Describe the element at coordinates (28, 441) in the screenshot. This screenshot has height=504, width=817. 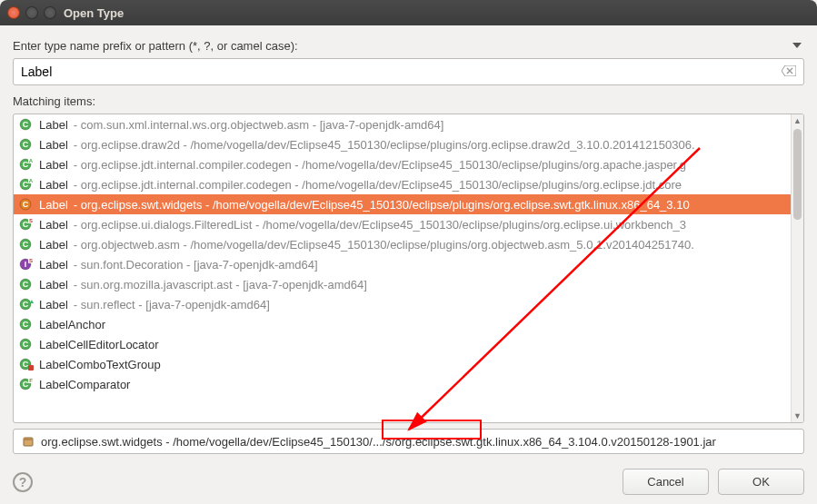
I see `jar-icon` at that location.